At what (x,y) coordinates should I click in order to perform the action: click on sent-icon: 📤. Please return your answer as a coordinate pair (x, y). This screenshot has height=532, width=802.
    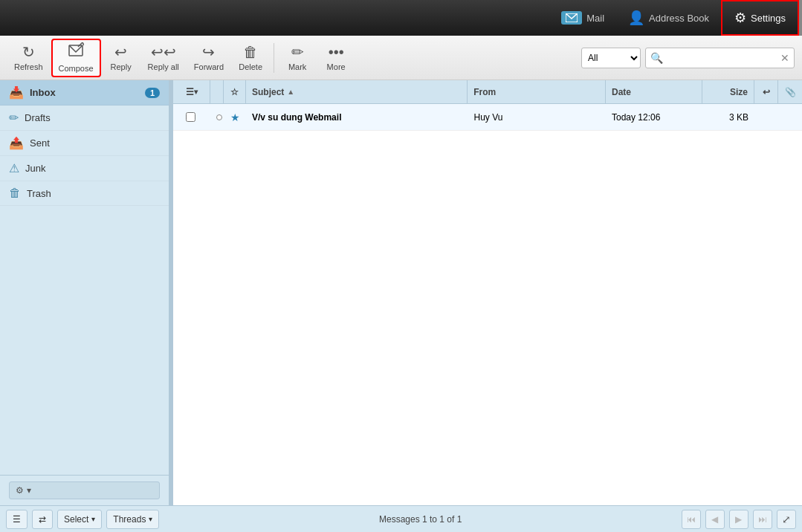
    Looking at the image, I should click on (16, 143).